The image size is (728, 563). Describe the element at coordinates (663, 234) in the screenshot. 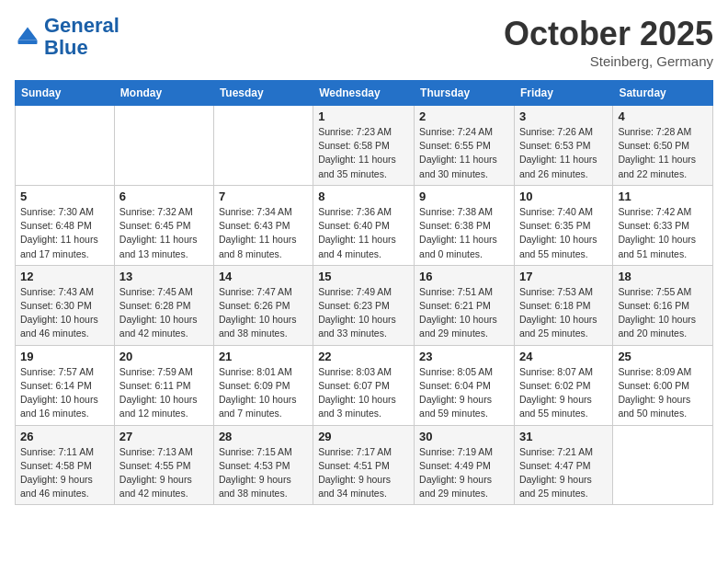

I see `day-info: Sunrise: 7:42 AM Sunset: 6:33 PM Dayligh…` at that location.